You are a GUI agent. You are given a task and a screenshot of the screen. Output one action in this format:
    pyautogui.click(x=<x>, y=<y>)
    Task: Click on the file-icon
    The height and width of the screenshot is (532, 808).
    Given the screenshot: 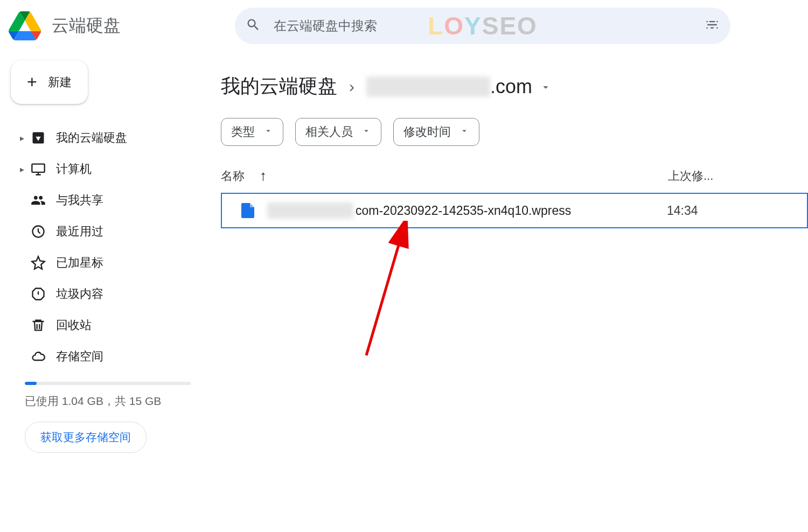 What is the action you would take?
    pyautogui.click(x=248, y=211)
    